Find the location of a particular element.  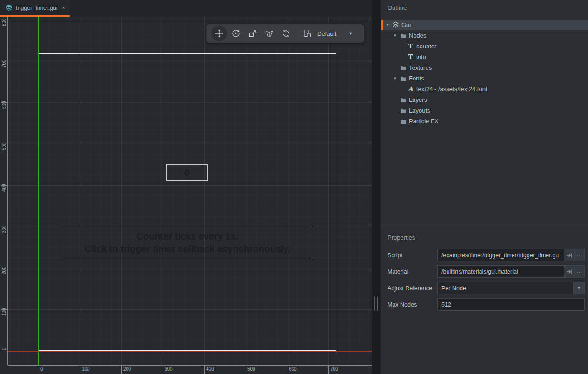

selection-accent-bar is located at coordinates (382, 25).